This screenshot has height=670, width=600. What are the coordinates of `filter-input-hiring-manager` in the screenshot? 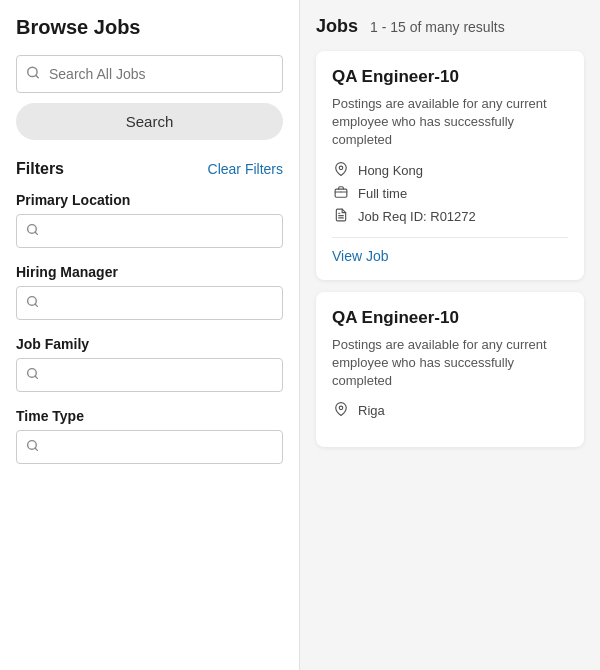 It's located at (150, 303).